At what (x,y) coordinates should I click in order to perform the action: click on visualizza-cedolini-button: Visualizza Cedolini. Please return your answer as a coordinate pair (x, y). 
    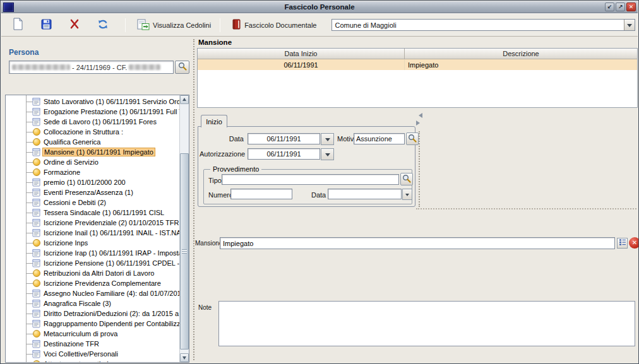
    Looking at the image, I should click on (174, 25).